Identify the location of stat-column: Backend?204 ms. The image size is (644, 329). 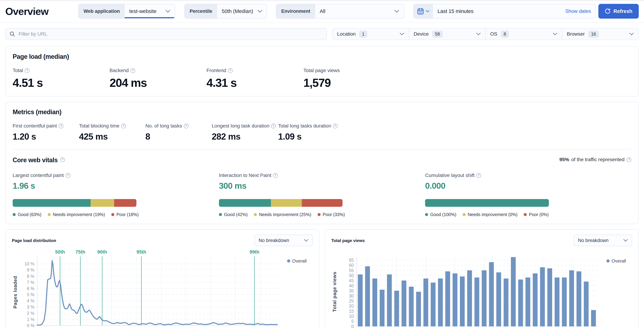
(158, 78).